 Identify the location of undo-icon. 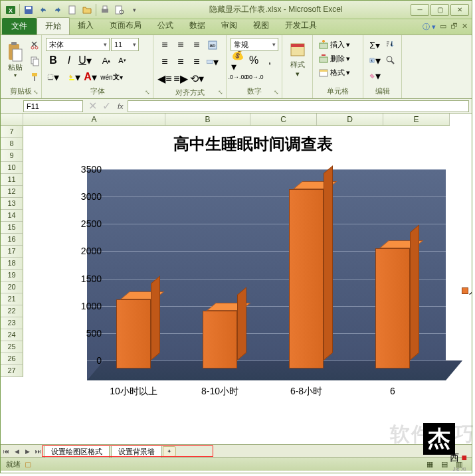
(43, 10).